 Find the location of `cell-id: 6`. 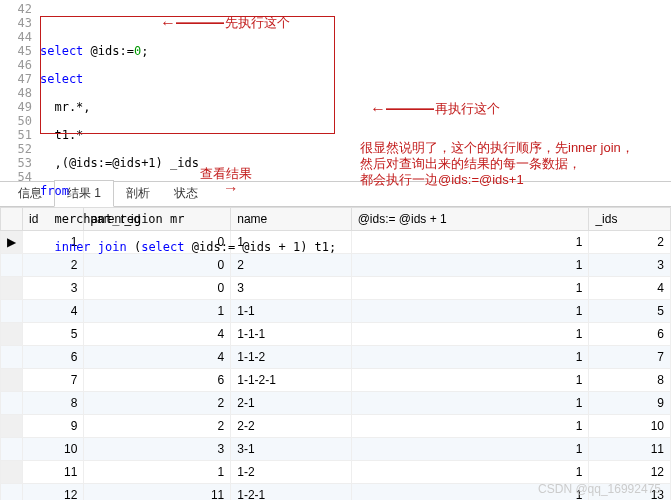

cell-id: 6 is located at coordinates (54, 358).